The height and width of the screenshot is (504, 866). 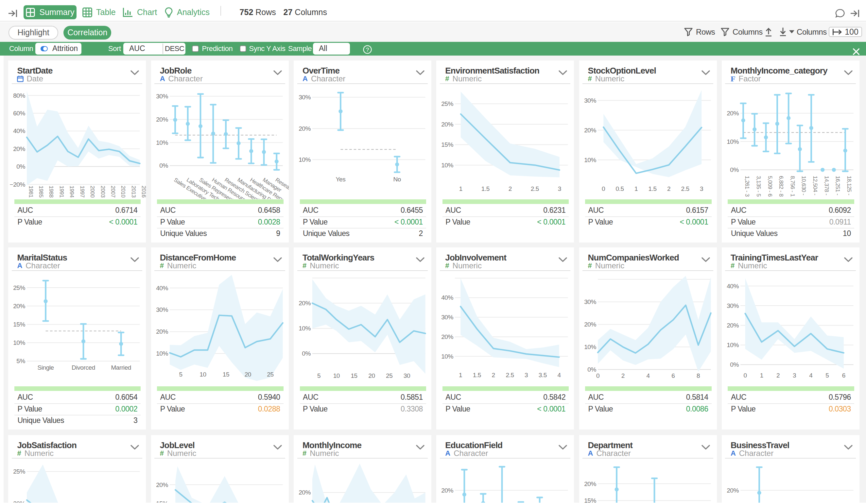 What do you see at coordinates (84, 368) in the screenshot?
I see `svg-text: Divorced` at bounding box center [84, 368].